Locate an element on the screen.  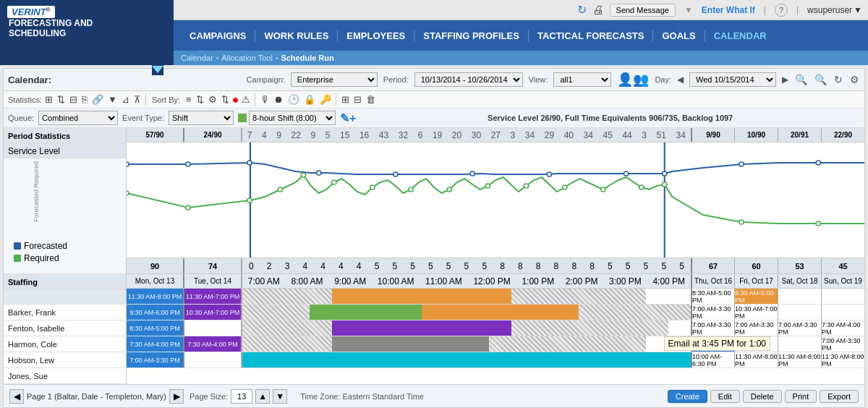
barker-tue-shift: 11:30 AM-7:00 PM is located at coordinates (213, 297).